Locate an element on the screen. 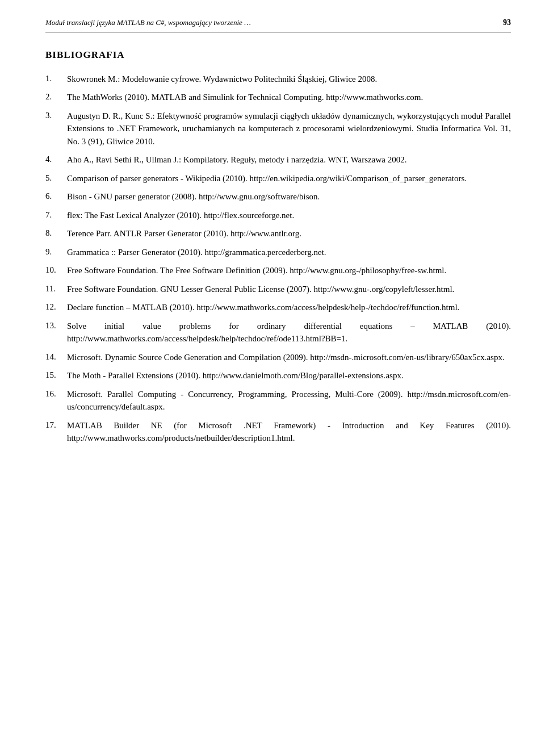  list-item: 10.Free Software Foundation. The Free So… is located at coordinates (278, 270).